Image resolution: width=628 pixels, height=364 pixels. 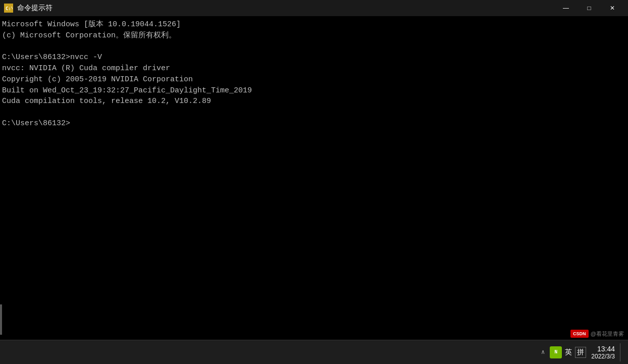 I want to click on csdn-logo: CSDN, so click(x=580, y=334).